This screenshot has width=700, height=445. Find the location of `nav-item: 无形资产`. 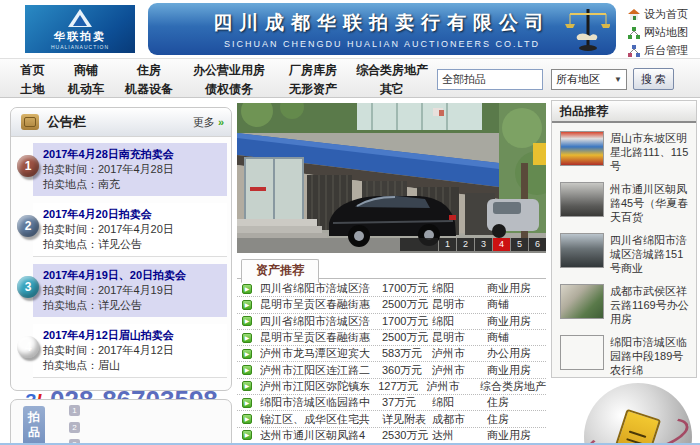

nav-item: 无形资产 is located at coordinates (313, 89).